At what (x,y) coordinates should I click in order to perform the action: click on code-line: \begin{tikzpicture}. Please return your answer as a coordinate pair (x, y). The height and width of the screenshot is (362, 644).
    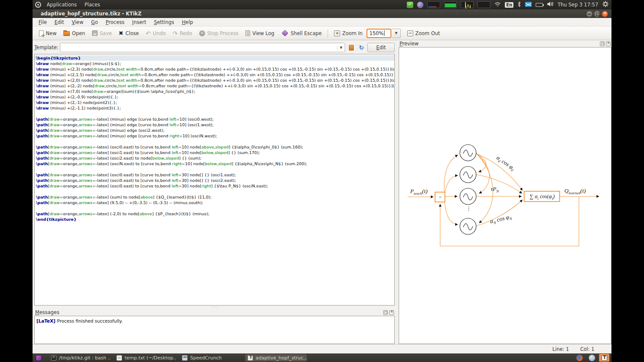
    Looking at the image, I should click on (215, 58).